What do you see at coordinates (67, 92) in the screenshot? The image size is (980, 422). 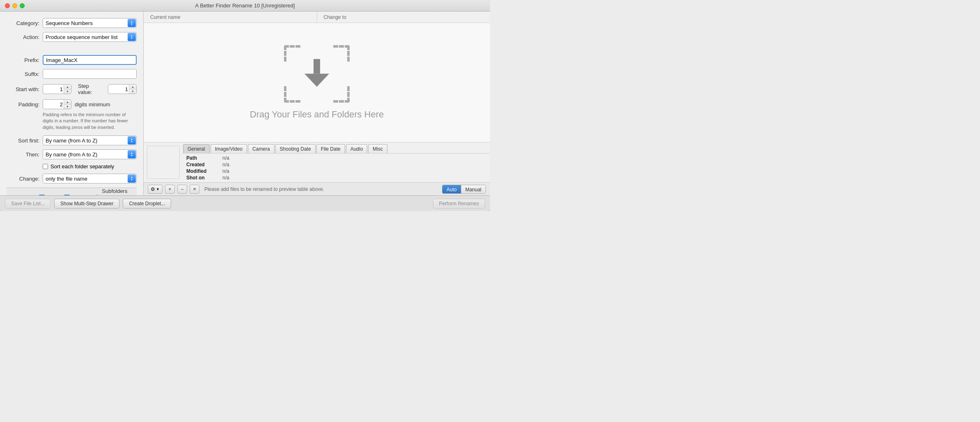 I see `startwith-decrement: ▼` at bounding box center [67, 92].